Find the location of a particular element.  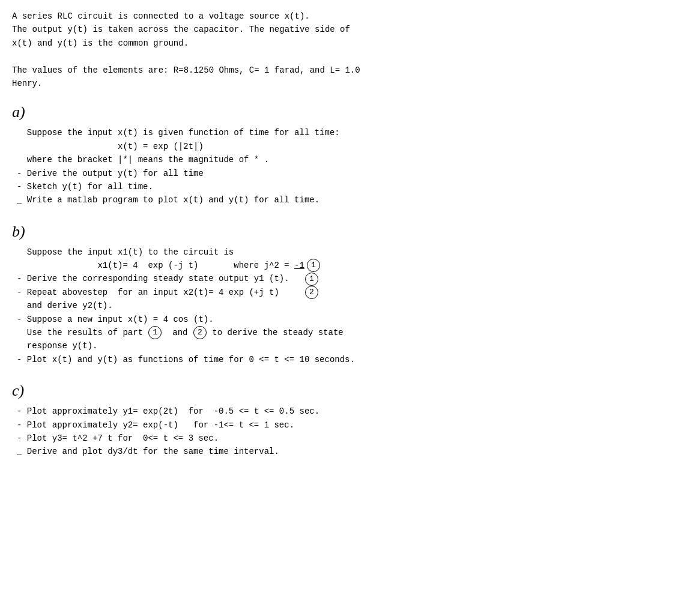

section-a-content: Suppose the input x(t) is given function… is located at coordinates (343, 166).